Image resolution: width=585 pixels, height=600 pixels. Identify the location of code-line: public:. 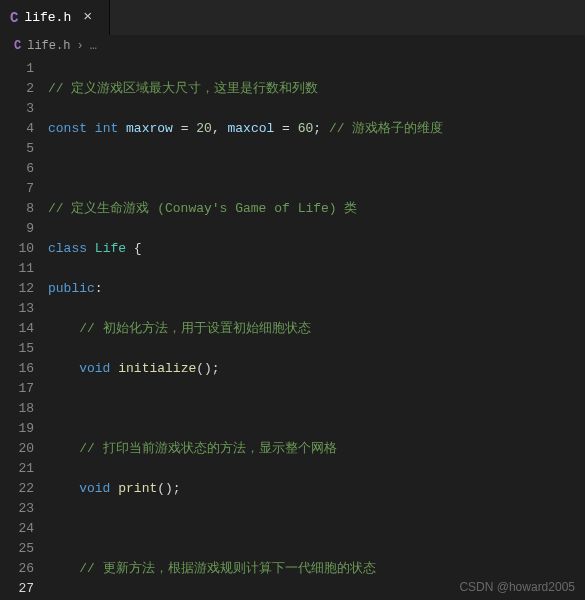
(277, 289).